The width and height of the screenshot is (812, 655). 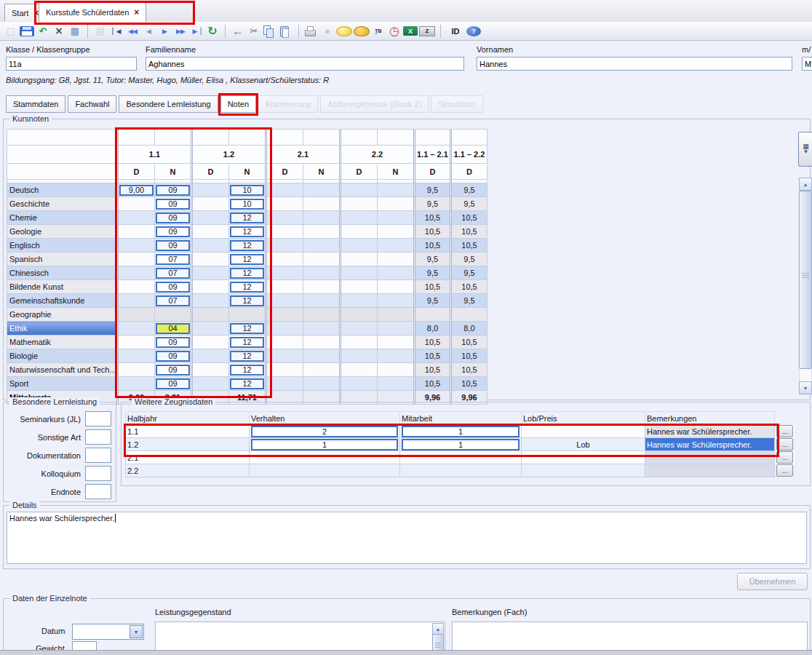 I want to click on close-tab-icon: ×, so click(x=137, y=12).